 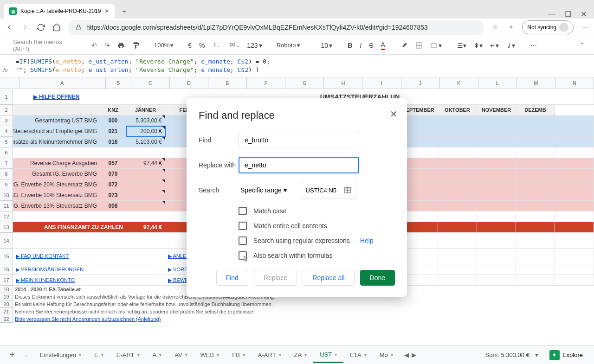 I want to click on cell: Reverse Charge Ausgaben, so click(x=57, y=163).